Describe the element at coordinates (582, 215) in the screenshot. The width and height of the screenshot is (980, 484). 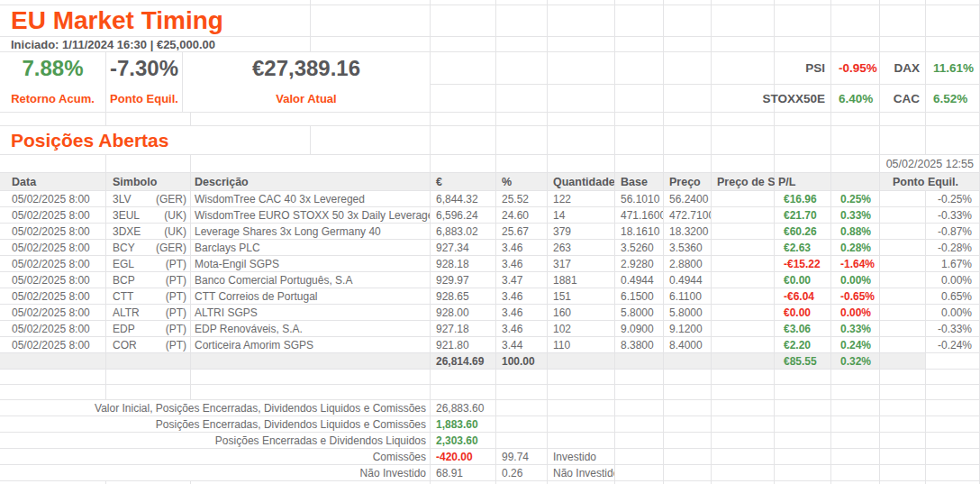
I see `cell-quantity: 14` at that location.